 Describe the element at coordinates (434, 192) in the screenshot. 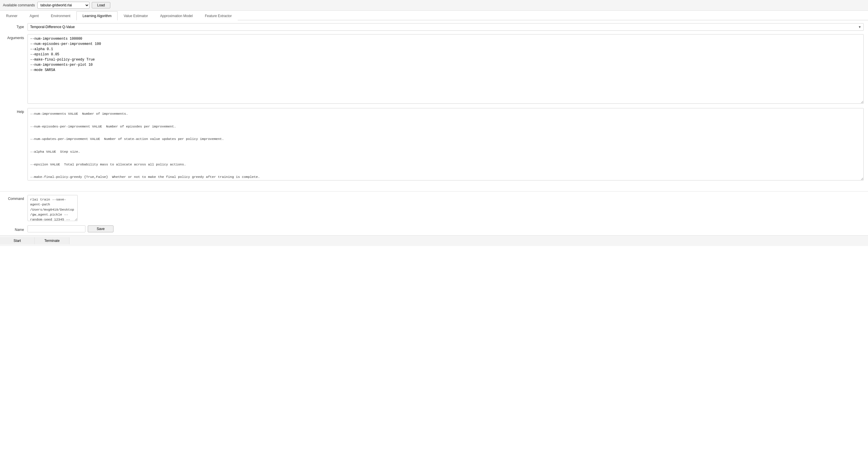

I see `section-divider` at that location.